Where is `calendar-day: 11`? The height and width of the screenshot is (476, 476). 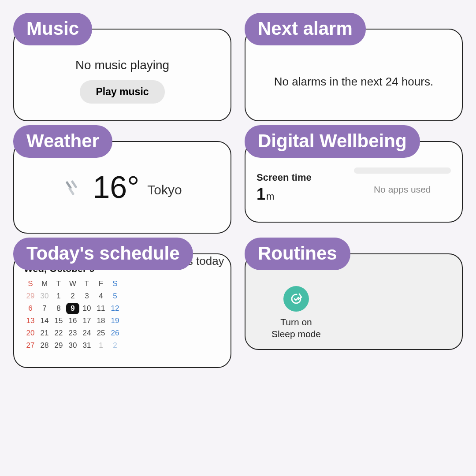 calendar-day: 11 is located at coordinates (101, 309).